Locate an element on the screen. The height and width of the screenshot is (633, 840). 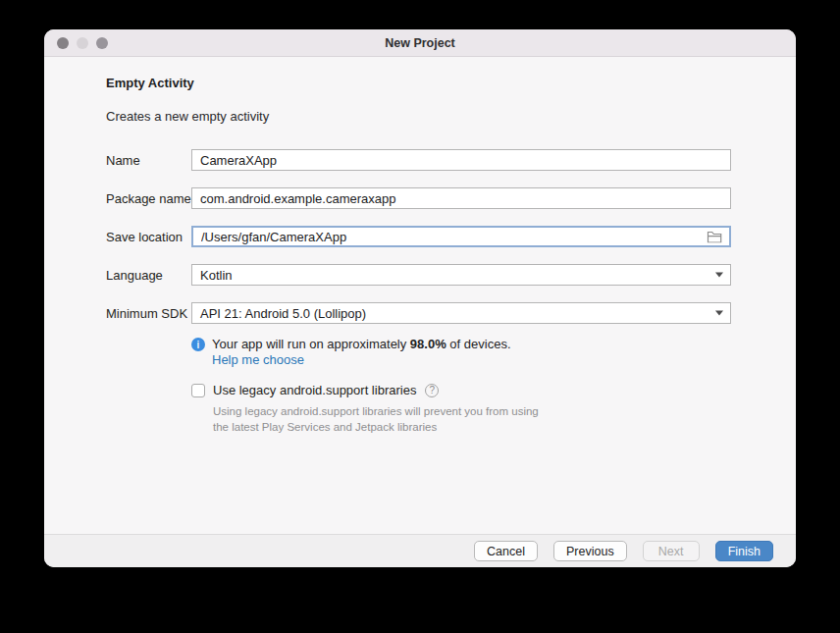
minimum-sdk-value: API 21: Android 5.0 (Lollipop) is located at coordinates (283, 314).